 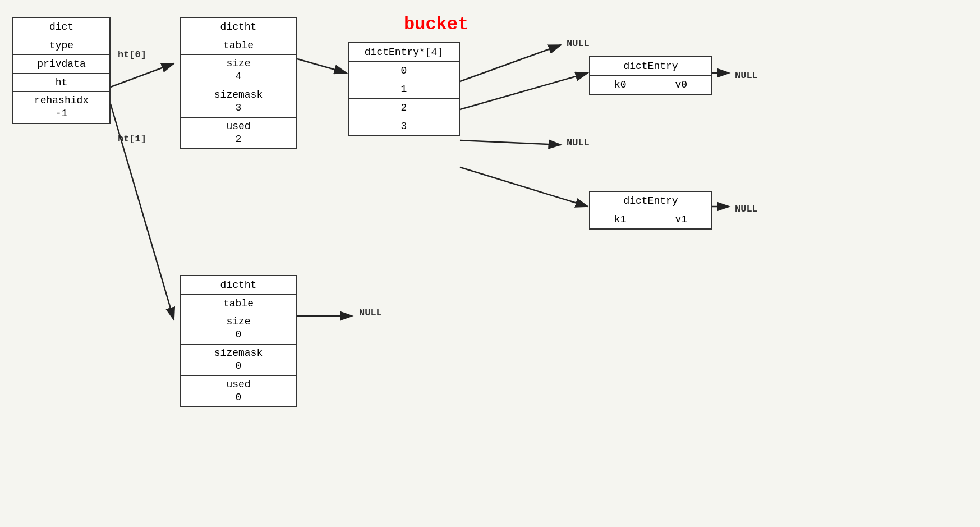 What do you see at coordinates (62, 83) in the screenshot?
I see `dict-cell-ht: ht` at bounding box center [62, 83].